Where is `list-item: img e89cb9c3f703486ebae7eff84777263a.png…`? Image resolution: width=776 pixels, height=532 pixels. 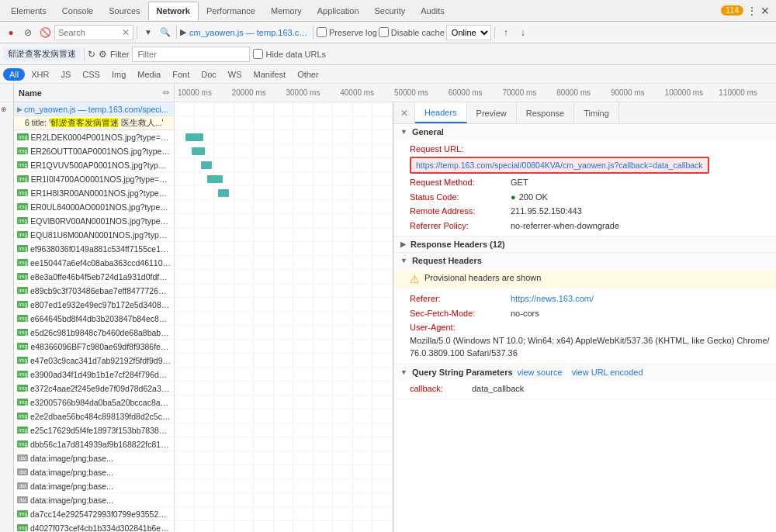
list-item: img e89cb9c3f703486ebae7eff84777263a.png… is located at coordinates (94, 291).